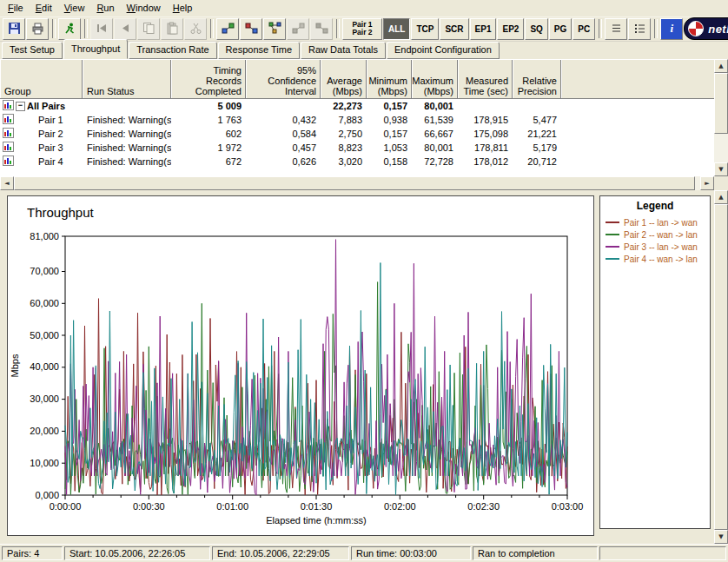  Describe the element at coordinates (483, 30) in the screenshot. I see `view-button-ep1: EP1` at that location.